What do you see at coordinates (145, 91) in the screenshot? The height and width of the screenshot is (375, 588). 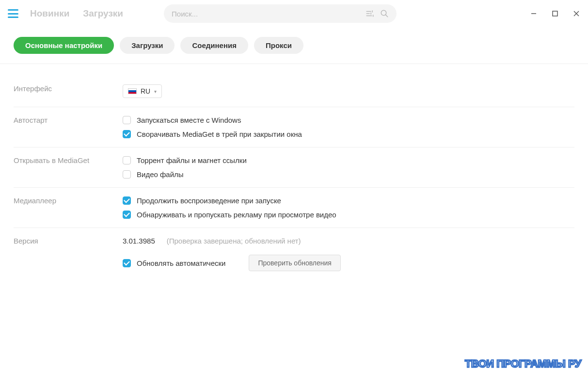 I see `language-value: RU` at bounding box center [145, 91].